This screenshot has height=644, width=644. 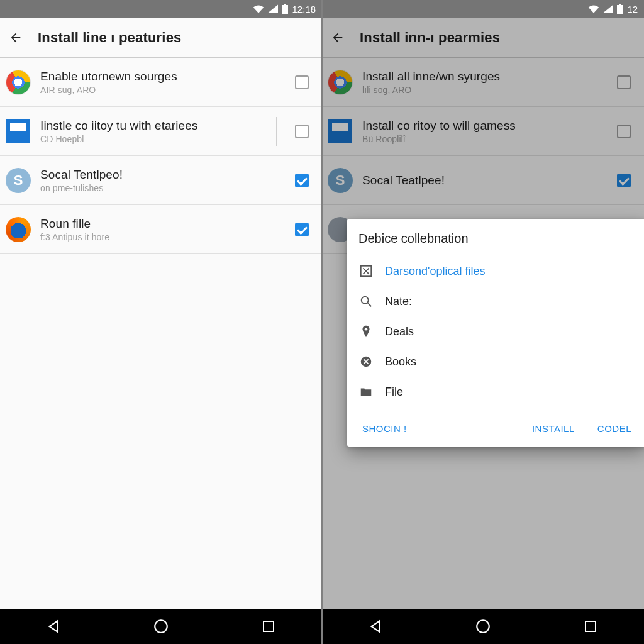 What do you see at coordinates (109, 38) in the screenshot?
I see `page-title: Install line ı peaturies` at bounding box center [109, 38].